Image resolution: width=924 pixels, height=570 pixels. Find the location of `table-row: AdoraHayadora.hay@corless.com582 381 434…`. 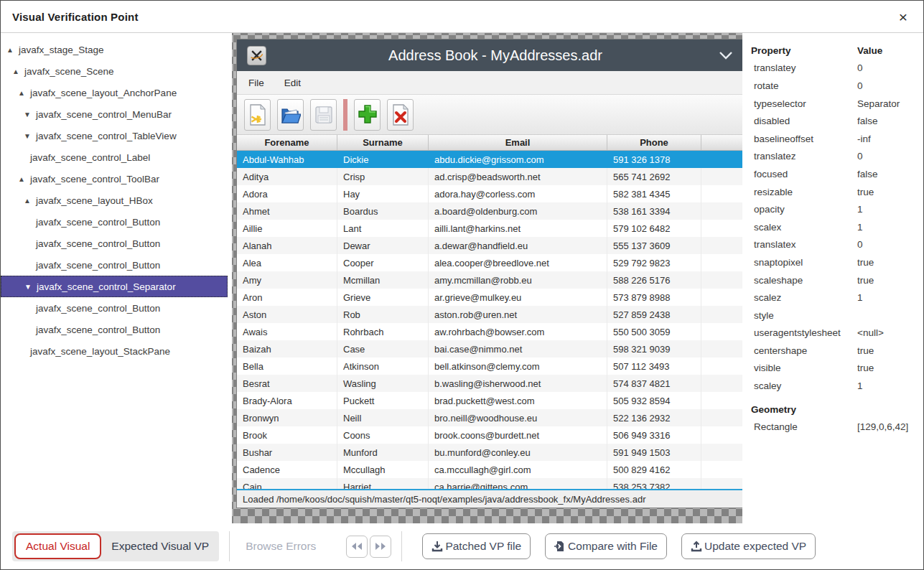

table-row: AdoraHayadora.hay@corless.com582 381 434… is located at coordinates (490, 194).